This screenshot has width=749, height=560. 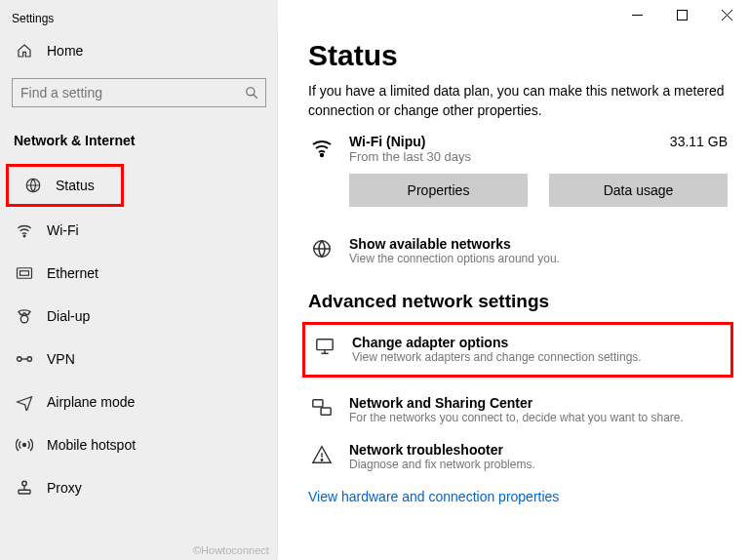 What do you see at coordinates (138, 230) in the screenshot?
I see `sidebar-item-wifi: Wi-Fi` at bounding box center [138, 230].